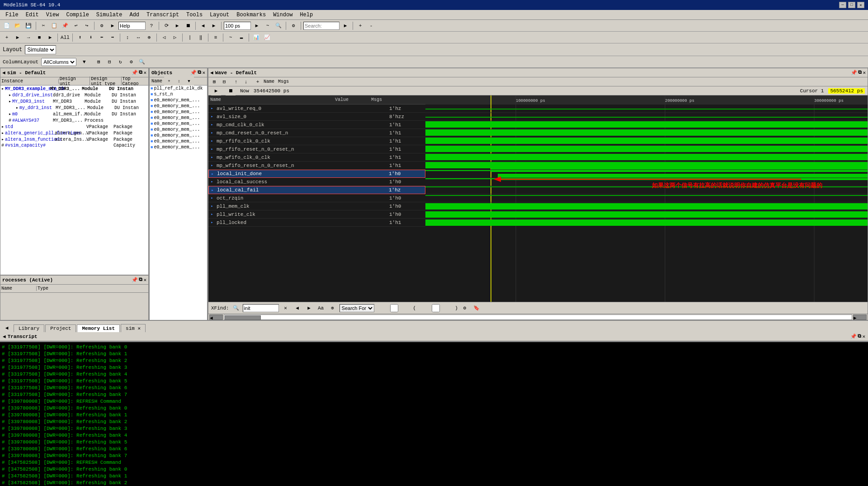 Image resolution: width=868 pixels, height=486 pixels. I want to click on sim-tree-item-6: ▸ std VPackage Package, so click(74, 127).